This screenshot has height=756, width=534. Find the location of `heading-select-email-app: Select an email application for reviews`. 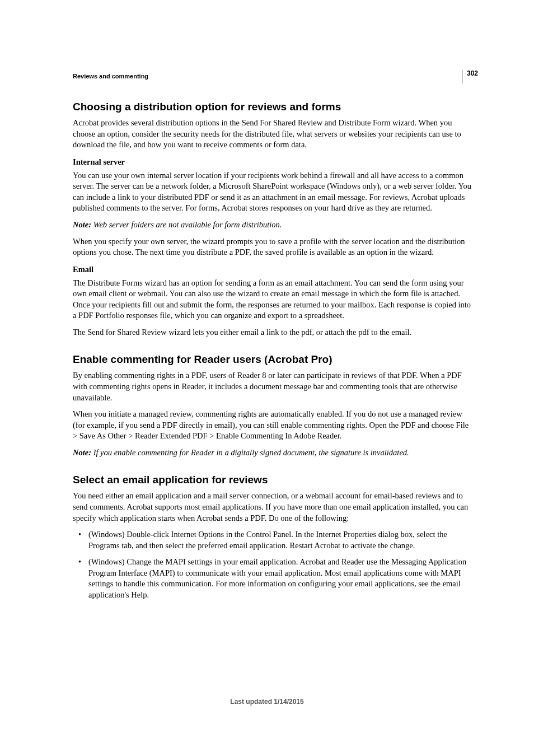

heading-select-email-app: Select an email application for reviews is located at coordinates (273, 480).